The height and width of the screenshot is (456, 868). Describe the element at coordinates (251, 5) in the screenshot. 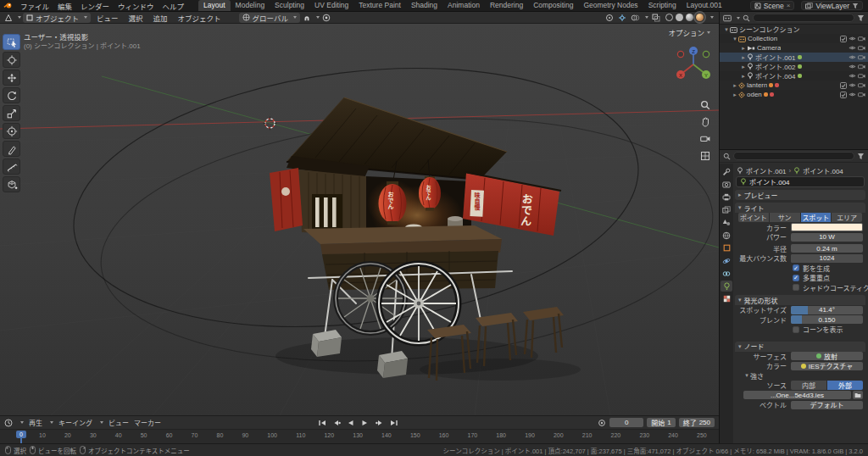

I see `workspace-tab-modeling: Modeling` at that location.